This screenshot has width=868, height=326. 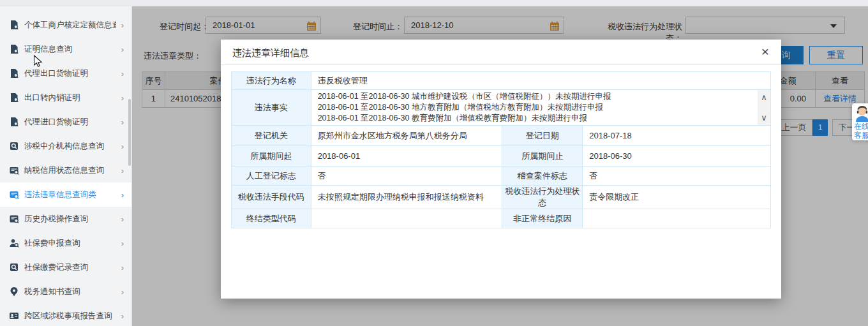 What do you see at coordinates (407, 176) in the screenshot?
I see `manual-flag-value: 否` at bounding box center [407, 176].